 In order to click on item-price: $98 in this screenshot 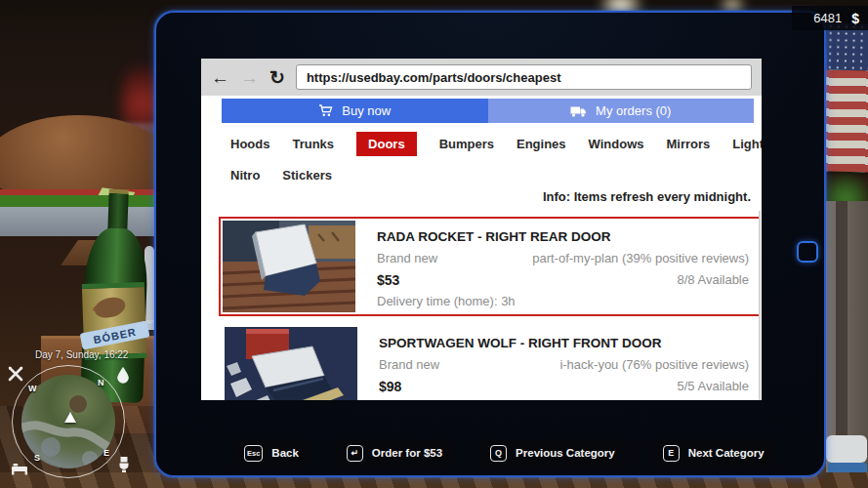, I will do `click(391, 386)`.